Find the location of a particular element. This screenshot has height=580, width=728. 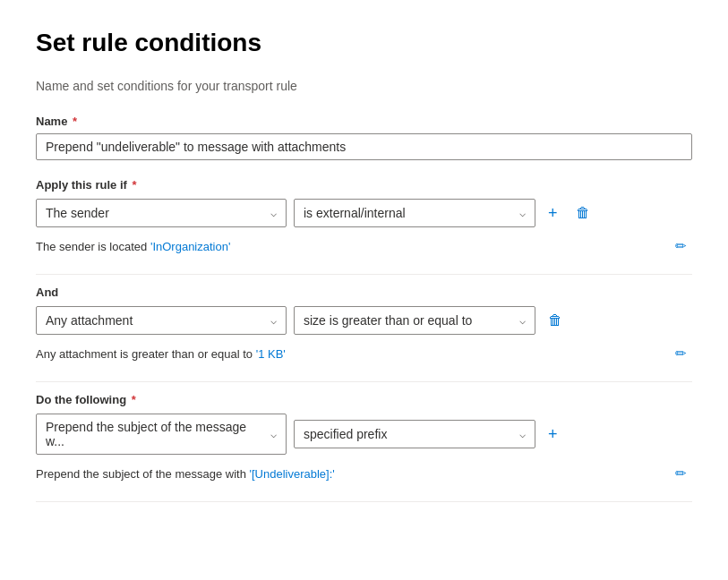

and-rule-row: Any attachment ⌵ size is greater than or… is located at coordinates (364, 320).